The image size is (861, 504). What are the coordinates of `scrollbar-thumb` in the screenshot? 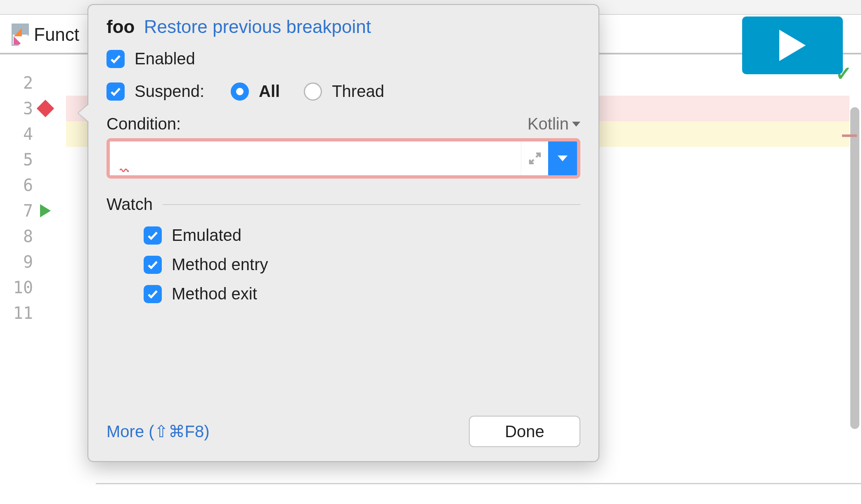 It's located at (855, 268).